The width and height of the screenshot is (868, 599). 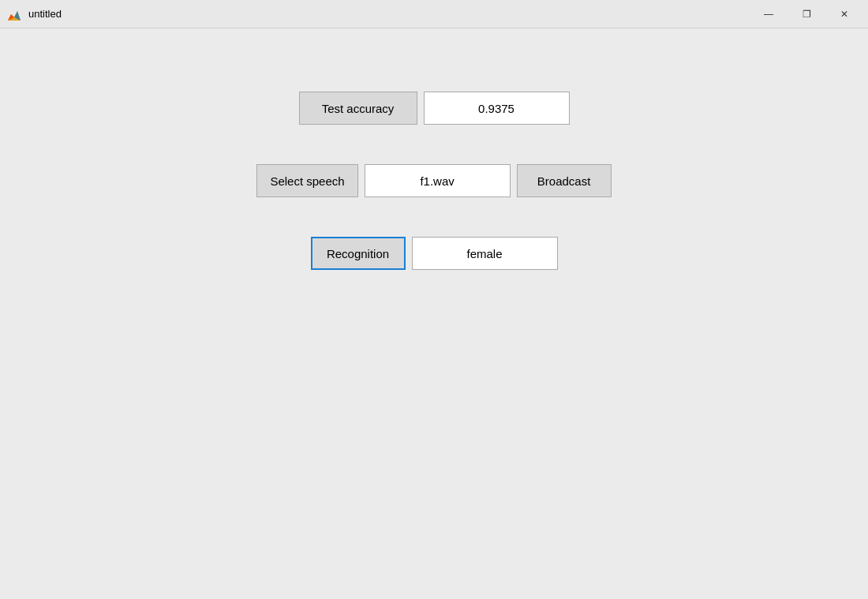 I want to click on minimize-button: —, so click(x=769, y=14).